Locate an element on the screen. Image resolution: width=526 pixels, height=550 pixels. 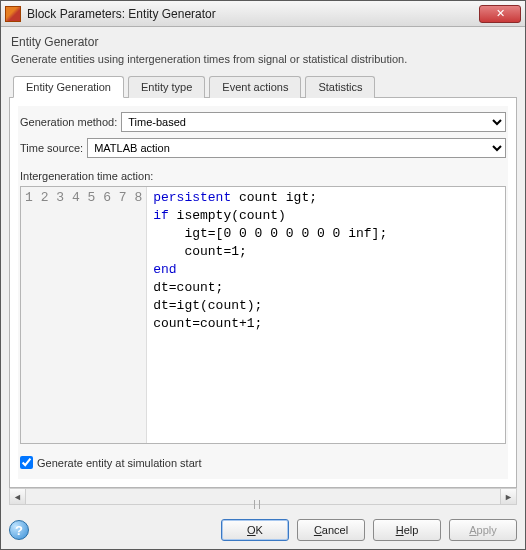
cancel-button: Cancel is located at coordinates (331, 530).